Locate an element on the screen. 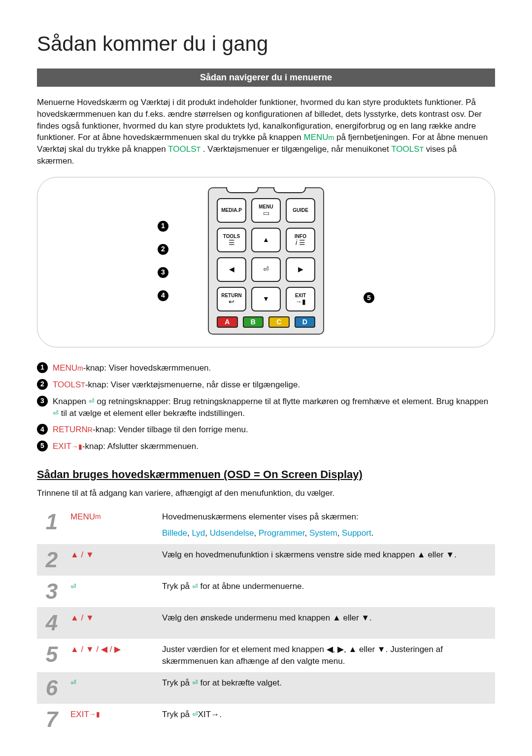  step-desc: Hovedmenuskærmens elementer vises på skæ… is located at coordinates (327, 525).